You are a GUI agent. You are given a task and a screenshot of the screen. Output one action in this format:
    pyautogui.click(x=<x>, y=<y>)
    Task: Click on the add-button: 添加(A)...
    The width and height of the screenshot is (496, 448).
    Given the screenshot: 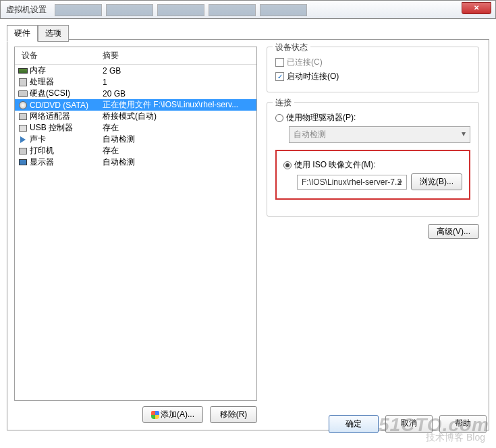 What is the action you would take?
    pyautogui.click(x=173, y=414)
    